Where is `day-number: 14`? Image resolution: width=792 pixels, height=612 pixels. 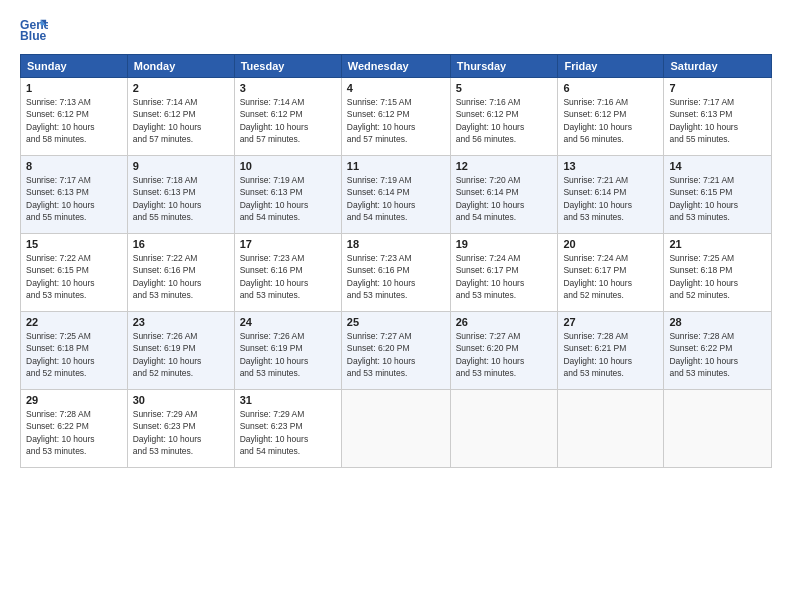 day-number: 14 is located at coordinates (718, 166).